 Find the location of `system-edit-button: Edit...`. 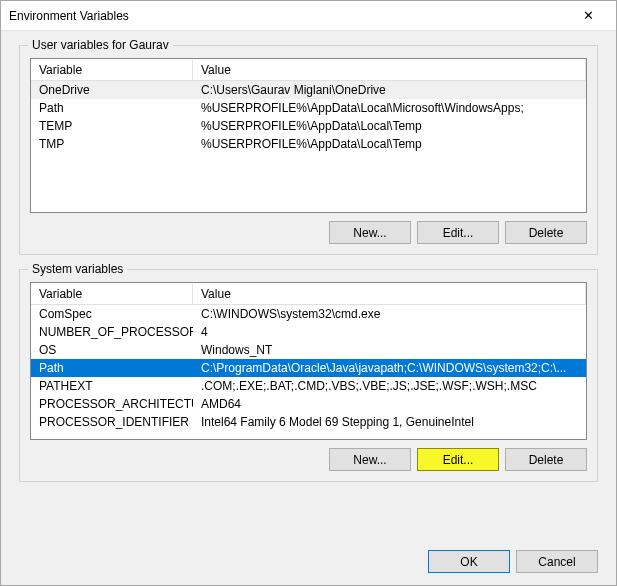

system-edit-button: Edit... is located at coordinates (458, 460).